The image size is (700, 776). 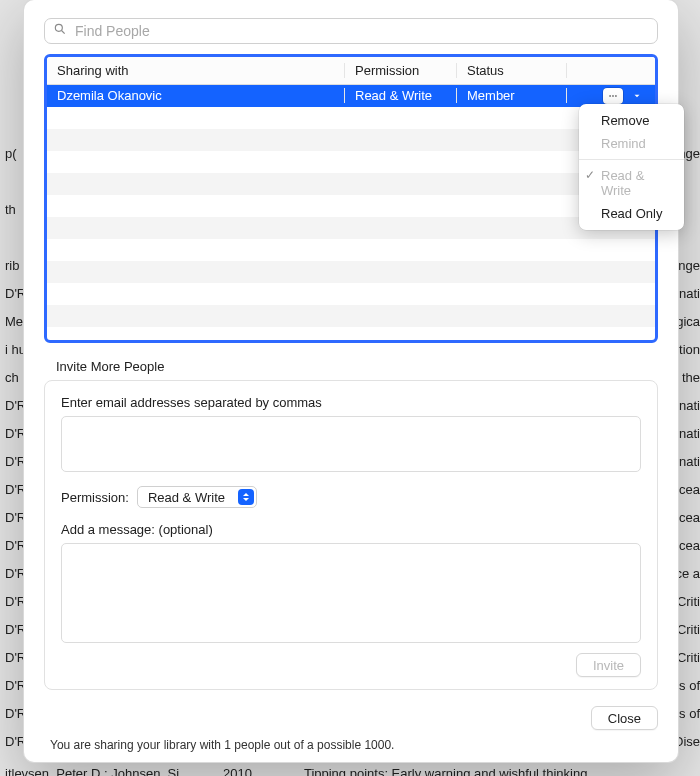 I want to click on close-button: Close, so click(x=624, y=718).